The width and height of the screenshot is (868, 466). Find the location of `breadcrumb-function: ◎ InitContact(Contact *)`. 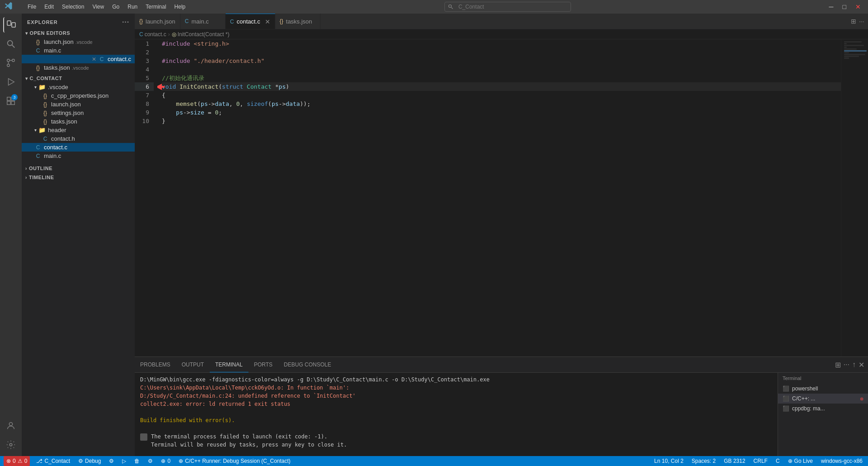

breadcrumb-function: ◎ InitContact(Contact *) is located at coordinates (201, 34).